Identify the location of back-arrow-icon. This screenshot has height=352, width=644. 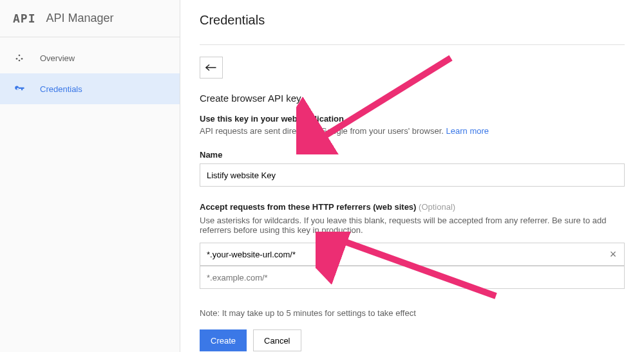
(211, 68).